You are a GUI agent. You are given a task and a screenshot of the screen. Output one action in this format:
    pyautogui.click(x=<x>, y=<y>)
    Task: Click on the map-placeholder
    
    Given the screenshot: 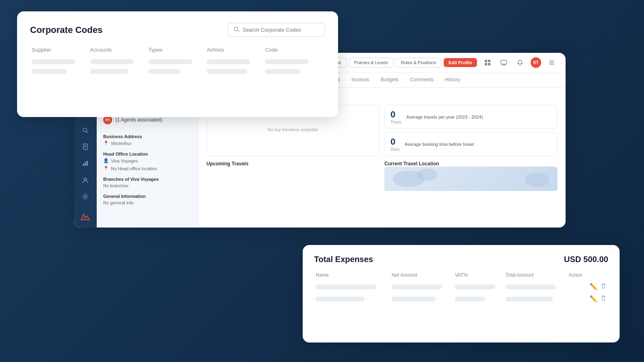 What is the action you would take?
    pyautogui.click(x=471, y=179)
    